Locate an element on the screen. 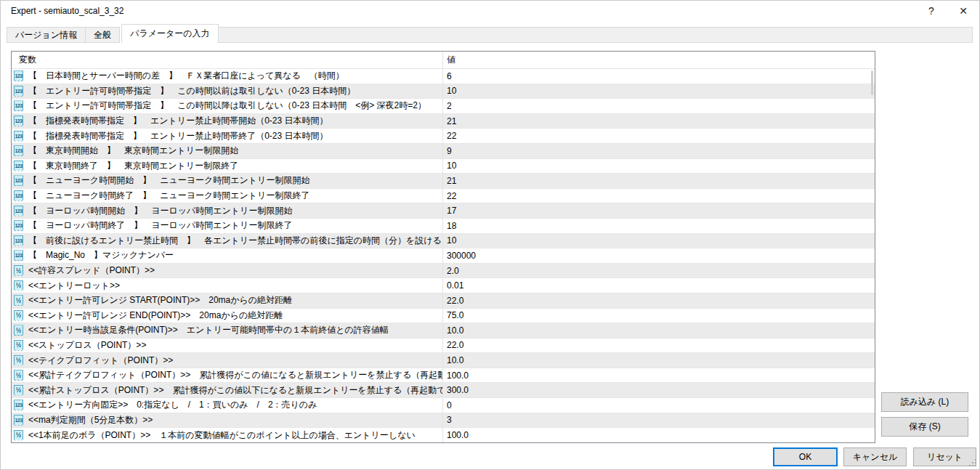  table-row: 123 【 東京時間終了 】 東京時間エントリー制限終了 10 is located at coordinates (443, 167).